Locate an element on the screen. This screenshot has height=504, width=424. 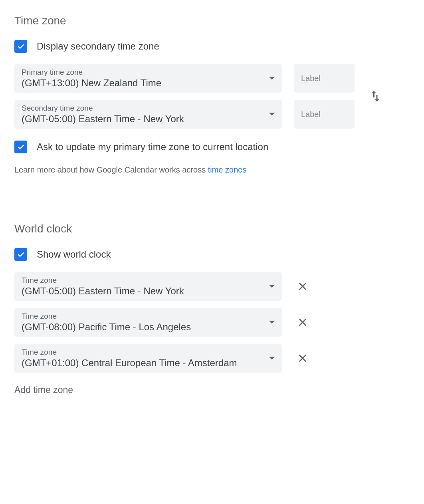
show-worldclock-checkbox is located at coordinates (21, 254).